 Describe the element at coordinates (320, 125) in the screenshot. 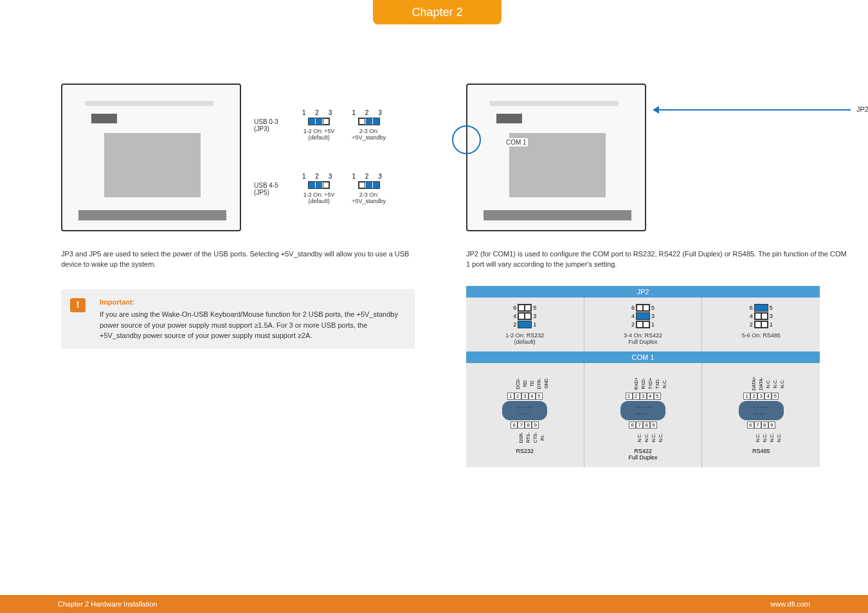

I see `jumper-group: USB 0-3 (JP3)1 2 31-2 On: +5V (default)1…` at that location.